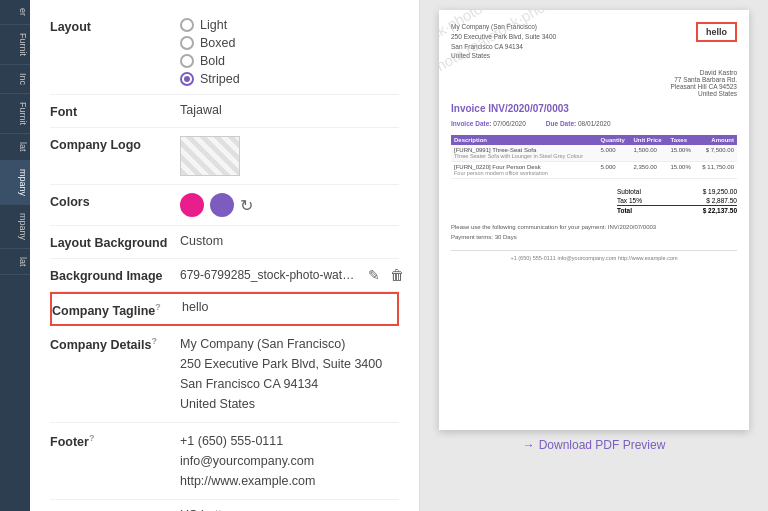  I want to click on col-description: Description, so click(524, 140).